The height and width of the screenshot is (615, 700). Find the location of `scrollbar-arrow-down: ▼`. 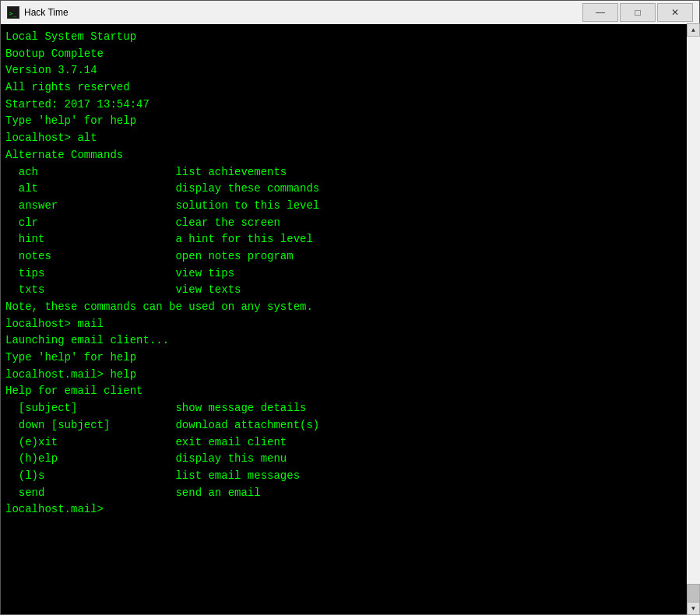

scrollbar-arrow-down: ▼ is located at coordinates (693, 609).